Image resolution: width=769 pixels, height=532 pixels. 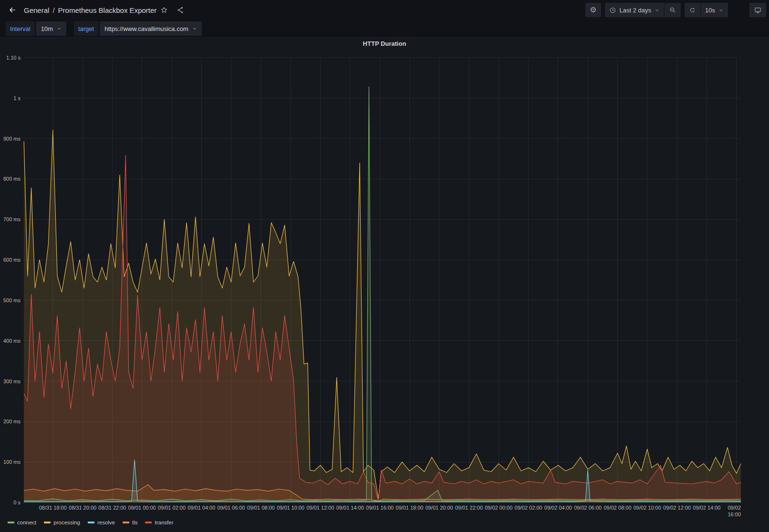 I want to click on time-range-picker: Last 2 days, so click(x=634, y=10).